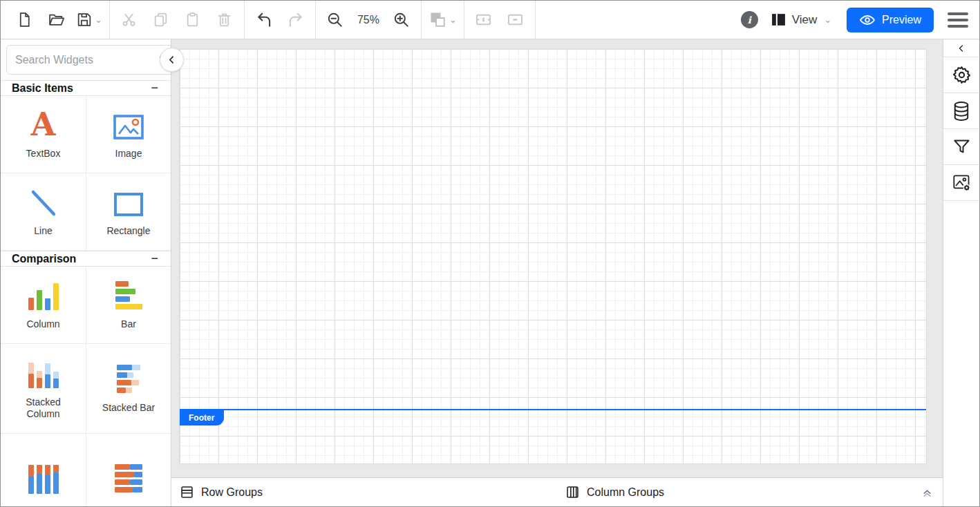 This screenshot has height=507, width=980. Describe the element at coordinates (43, 134) in the screenshot. I see `widget-textbox: A TextBox` at that location.